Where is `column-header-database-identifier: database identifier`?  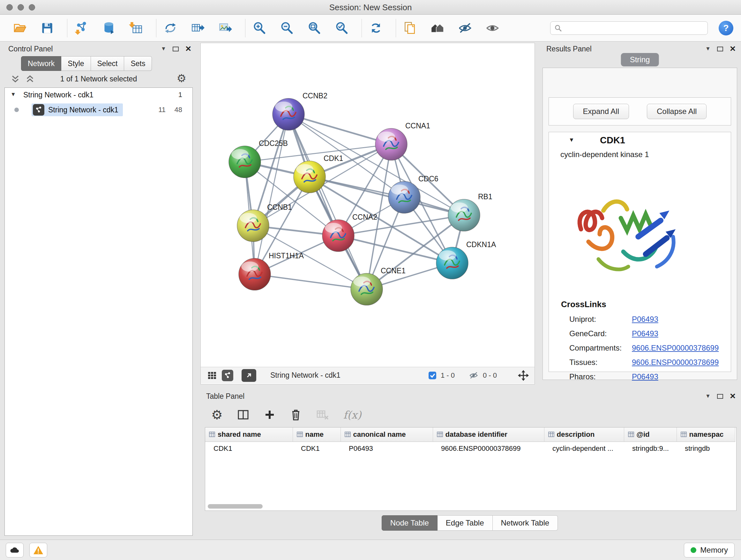 column-header-database-identifier: database identifier is located at coordinates (488, 435).